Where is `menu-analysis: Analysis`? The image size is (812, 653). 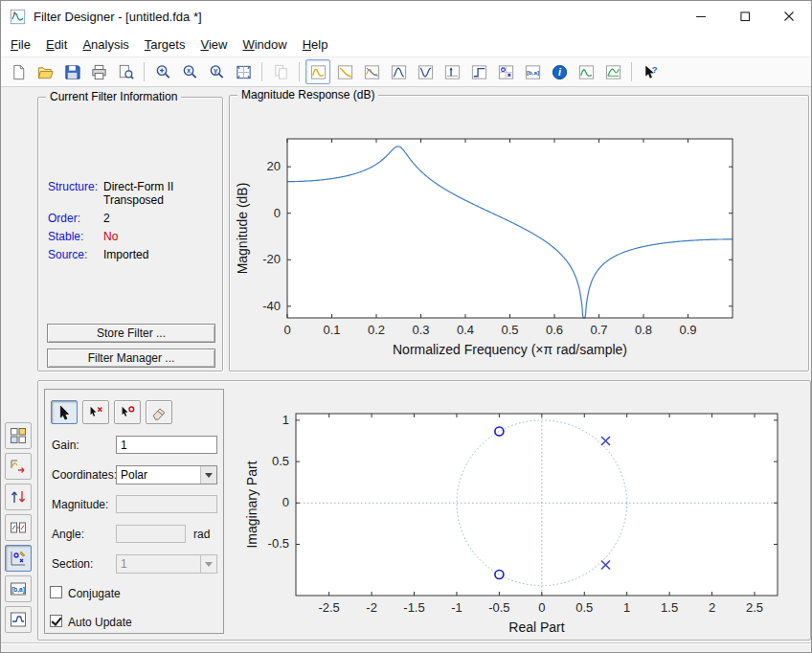 menu-analysis: Analysis is located at coordinates (105, 44).